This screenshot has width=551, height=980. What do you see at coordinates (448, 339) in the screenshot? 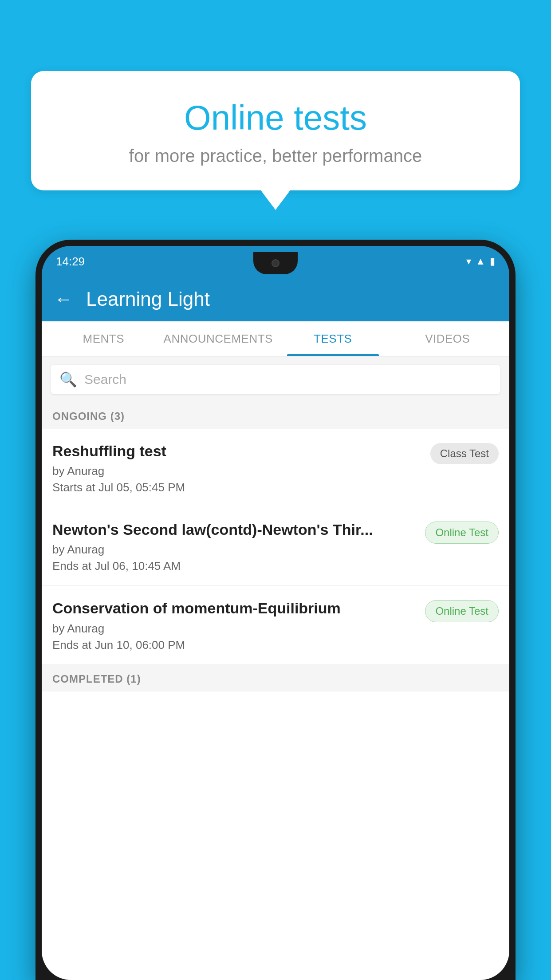
I see `tab-videos: VIDEOS` at bounding box center [448, 339].